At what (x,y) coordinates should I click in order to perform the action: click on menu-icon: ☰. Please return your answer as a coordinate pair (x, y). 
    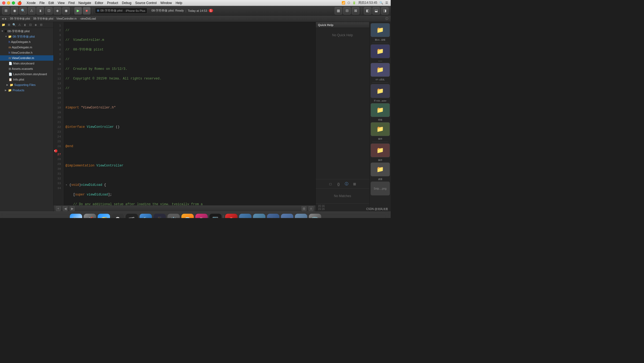
    Looking at the image, I should click on (387, 3).